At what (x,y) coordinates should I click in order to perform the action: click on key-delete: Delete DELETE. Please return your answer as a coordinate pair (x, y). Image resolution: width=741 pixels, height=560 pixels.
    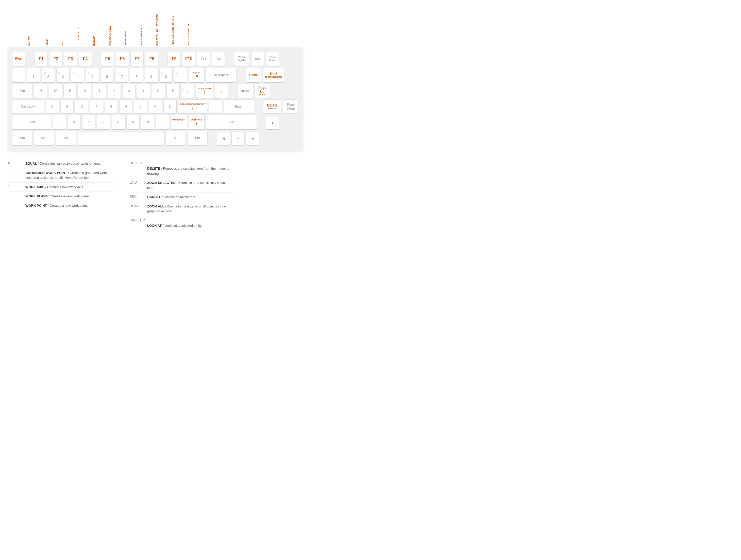
    Looking at the image, I should click on (272, 106).